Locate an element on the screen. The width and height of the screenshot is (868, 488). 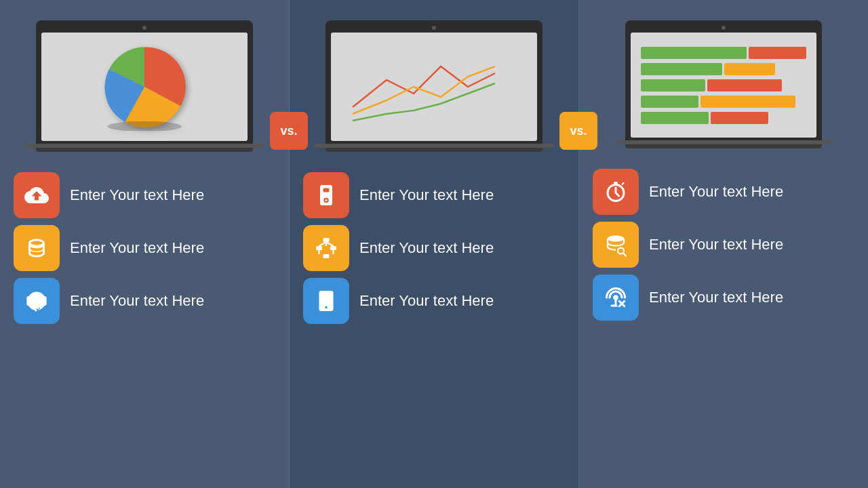
bar-seg-4b is located at coordinates (748, 102).